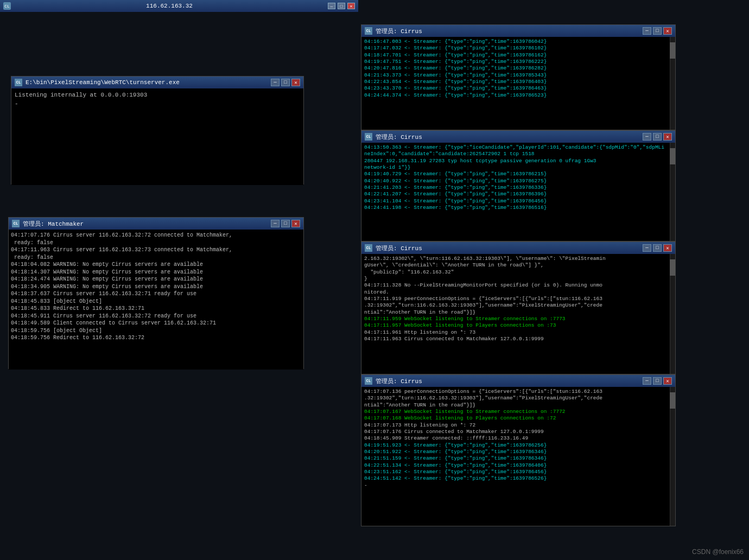  I want to click on turnserver-title: E:\bin\PixelStreaming\WebRTC\turnserver.…, so click(147, 82).